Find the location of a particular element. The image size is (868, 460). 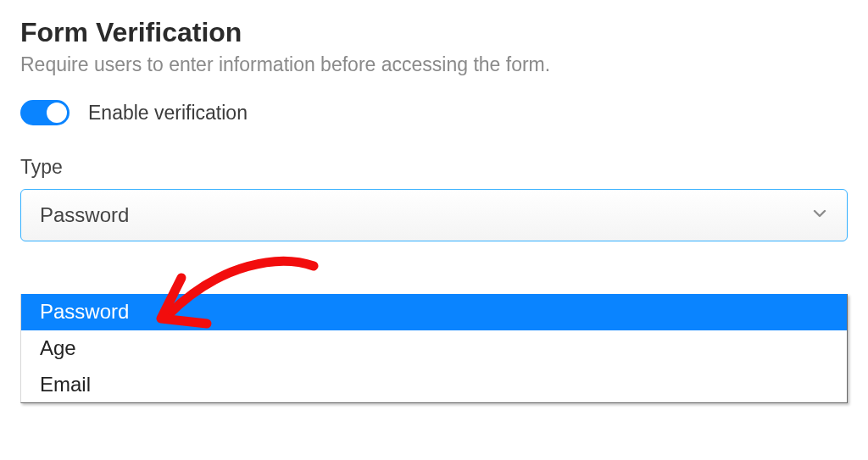

type-option-password: Password is located at coordinates (434, 312).